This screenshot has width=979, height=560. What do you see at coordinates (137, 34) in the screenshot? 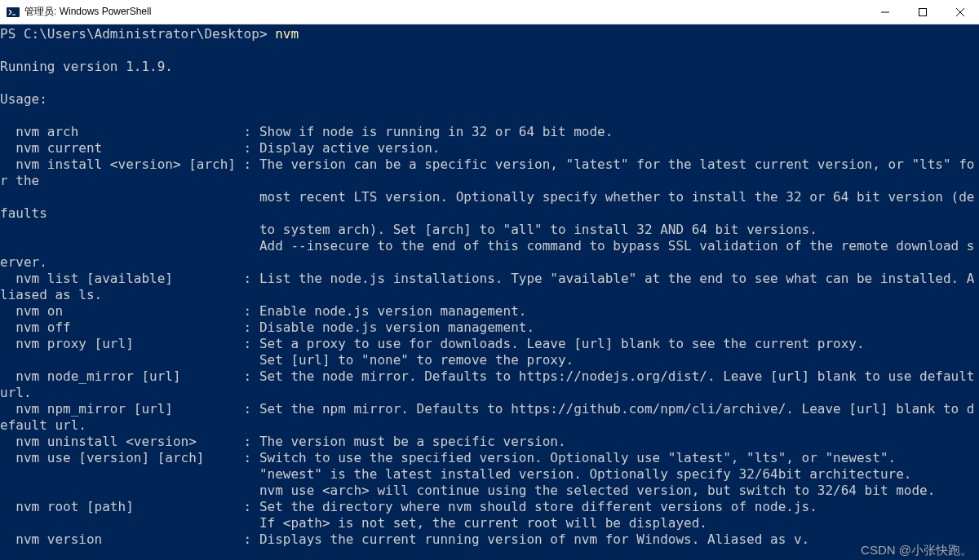
I see `prompt-text: PS C:\Users\Administrator\Desktop>` at bounding box center [137, 34].